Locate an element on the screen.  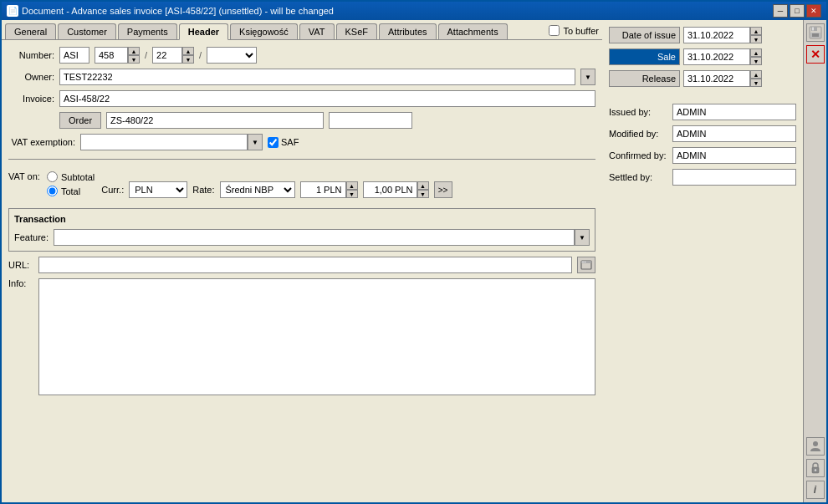
date-of-issue-up: ▲ is located at coordinates (756, 31).